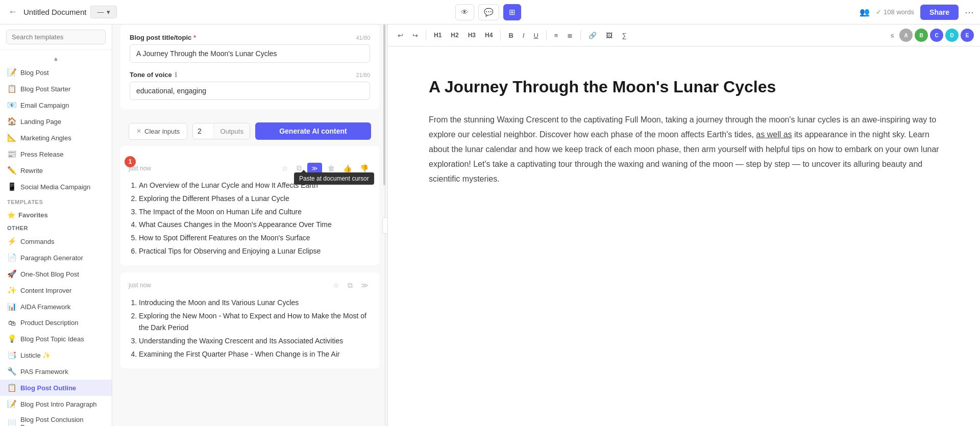 This screenshot has width=980, height=426. What do you see at coordinates (56, 274) in the screenshot?
I see `sidebar-item-one-shot-blog: 🚀 One-Shot Blog Post` at bounding box center [56, 274].